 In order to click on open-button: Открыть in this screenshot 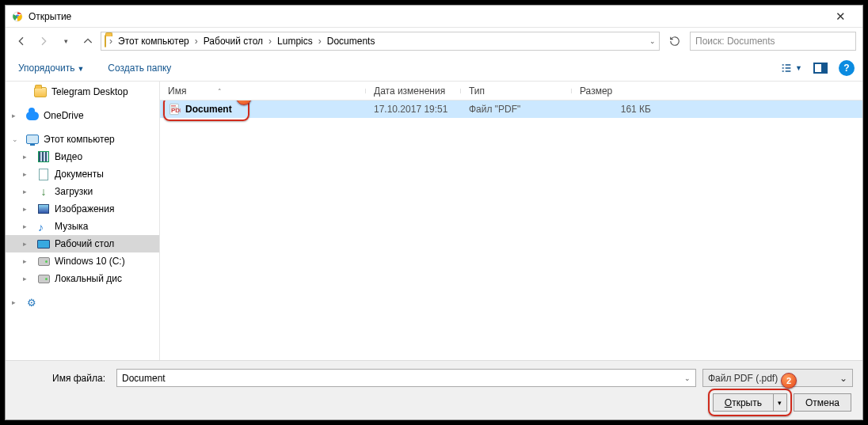, I will do `click(743, 402)`.